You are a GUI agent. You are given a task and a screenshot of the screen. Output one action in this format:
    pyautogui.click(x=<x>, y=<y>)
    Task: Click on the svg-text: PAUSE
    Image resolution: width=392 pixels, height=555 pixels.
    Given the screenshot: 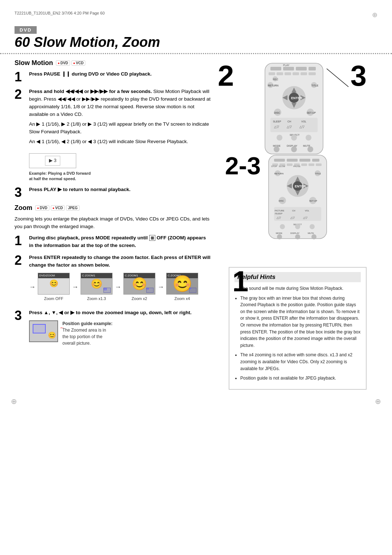 What is the action you would take?
    pyautogui.click(x=297, y=166)
    